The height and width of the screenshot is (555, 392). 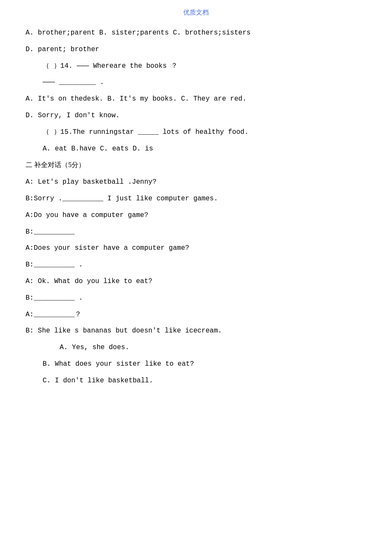 What do you see at coordinates (196, 99) in the screenshot?
I see `answer-14-A: A. It's on thedesk. B. It's my books. C.…` at bounding box center [196, 99].